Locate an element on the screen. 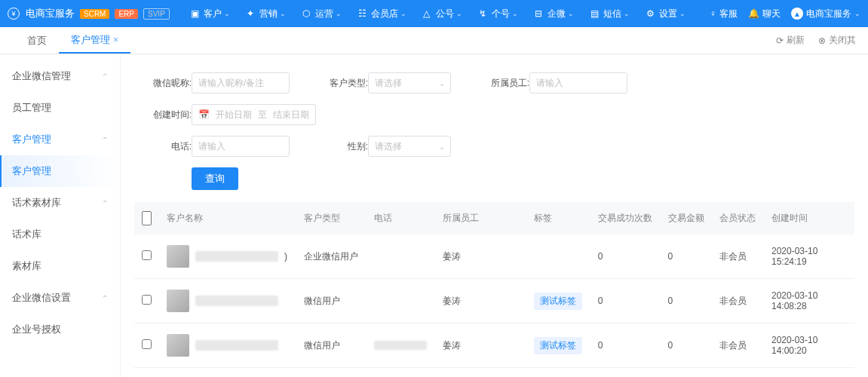  sms-icon: ▤ is located at coordinates (596, 14).